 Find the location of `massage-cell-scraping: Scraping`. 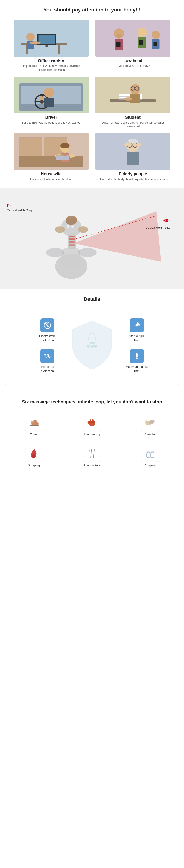

massage-cell-scraping: Scraping is located at coordinates (34, 456).